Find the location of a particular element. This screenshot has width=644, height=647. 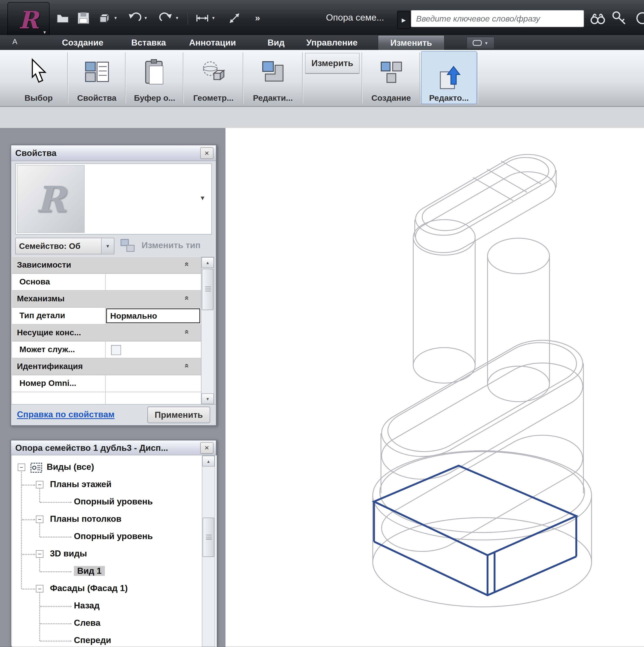

edit-icon is located at coordinates (273, 72).